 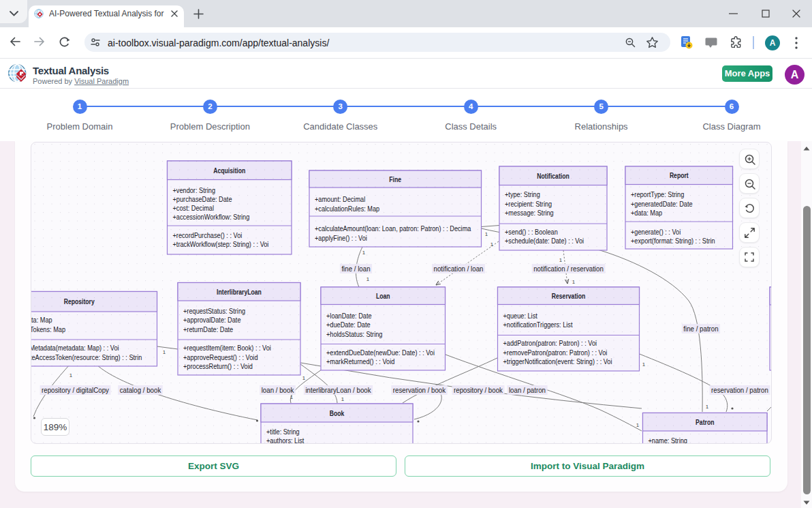 I want to click on svg-text: interlibraryLoan / book, so click(x=338, y=390).